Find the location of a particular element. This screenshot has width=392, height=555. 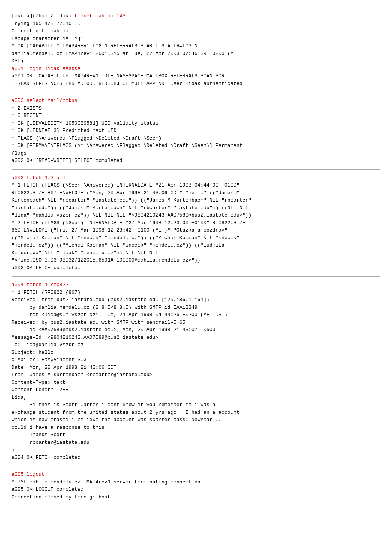

line-1-9: a001 OK [CAPABILITY IMAP4REV1 IDLE NAMES… is located at coordinates (196, 76).